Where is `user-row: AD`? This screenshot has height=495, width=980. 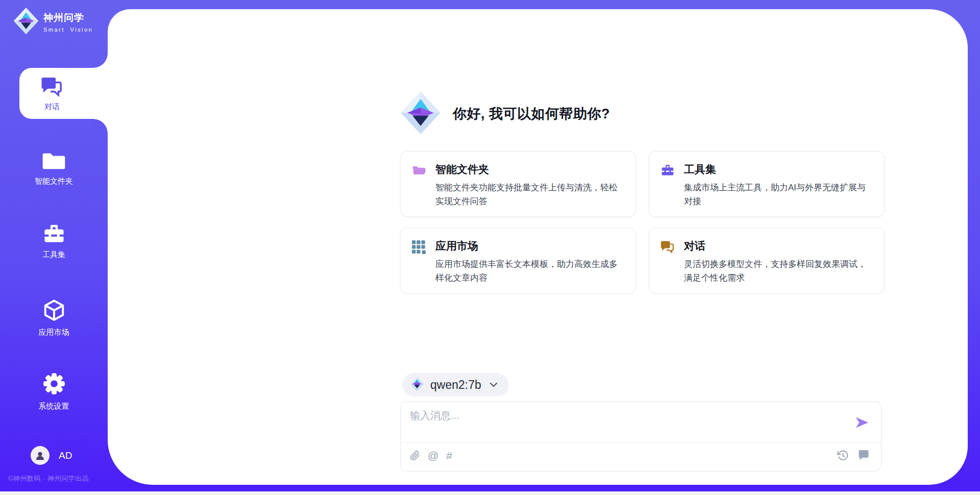 user-row: AD is located at coordinates (51, 455).